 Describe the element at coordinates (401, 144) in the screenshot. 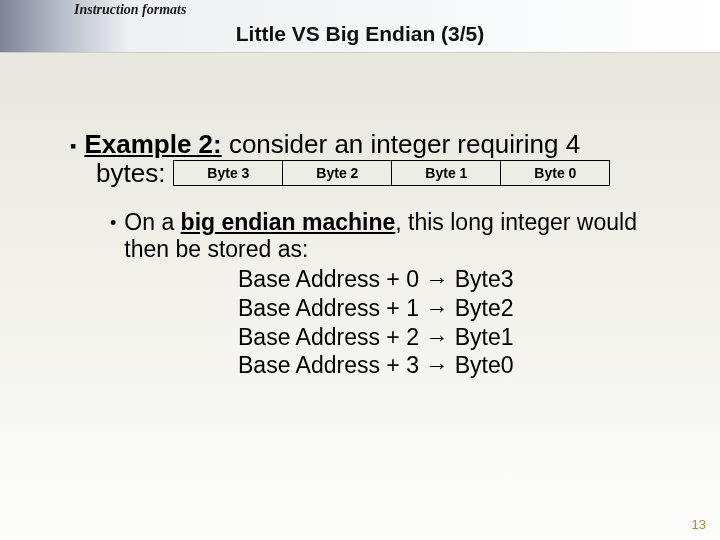

I see `example-line1-rest: consider an integer requiring 4` at that location.